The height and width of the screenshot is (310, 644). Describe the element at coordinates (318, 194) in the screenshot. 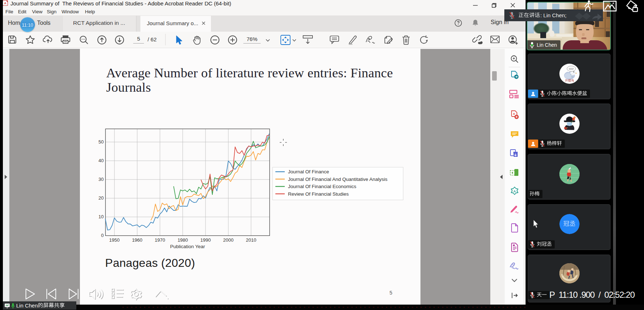

I see `svg-text: Review Of Financial Studies` at that location.